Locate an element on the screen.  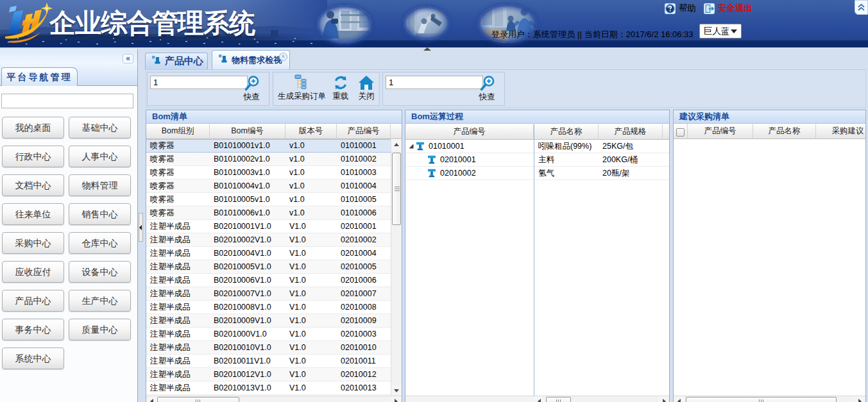
bom-tree-row: 02010001 is located at coordinates (470, 160).